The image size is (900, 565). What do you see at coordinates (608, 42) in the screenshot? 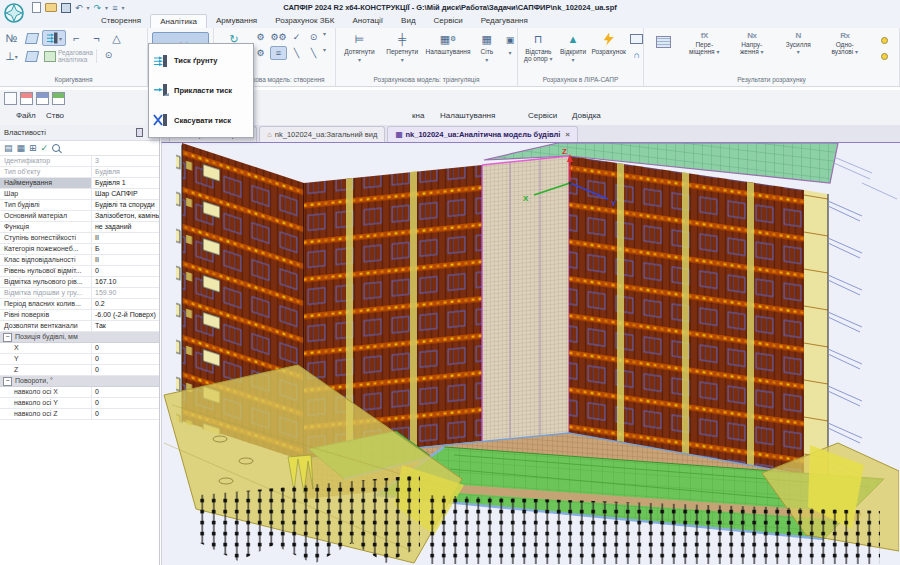
I see `run-analysis-button: Розрахунок` at bounding box center [608, 42].